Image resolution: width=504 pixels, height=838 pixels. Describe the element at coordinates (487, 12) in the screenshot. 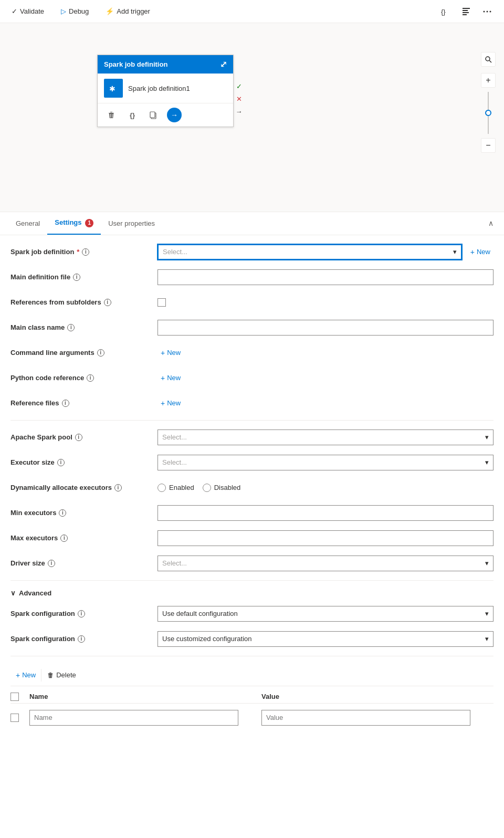

I see `more-options-button` at that location.